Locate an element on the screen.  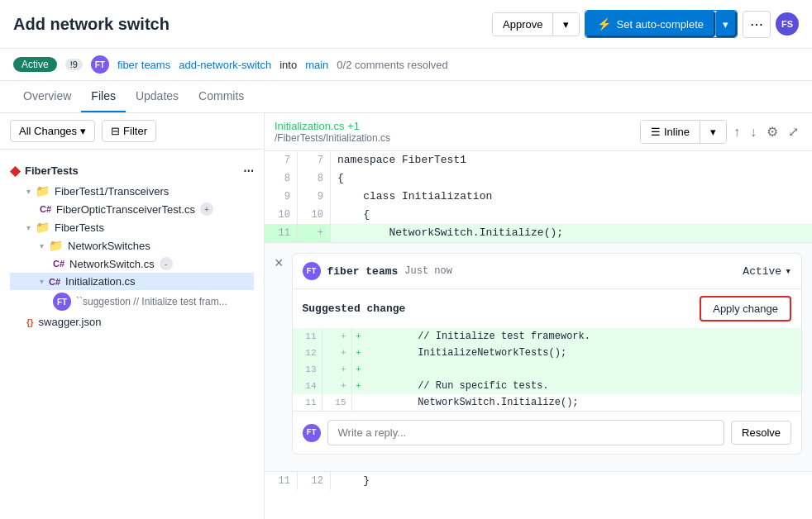
file-networkswitch: C# NetworkSwitch.cs - is located at coordinates (132, 264).